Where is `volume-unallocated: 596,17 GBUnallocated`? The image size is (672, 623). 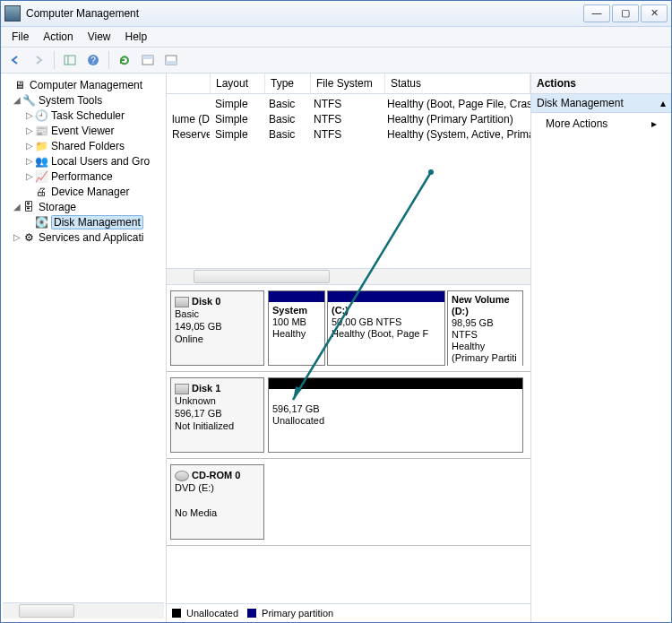 volume-unallocated: 596,17 GBUnallocated is located at coordinates (396, 415).